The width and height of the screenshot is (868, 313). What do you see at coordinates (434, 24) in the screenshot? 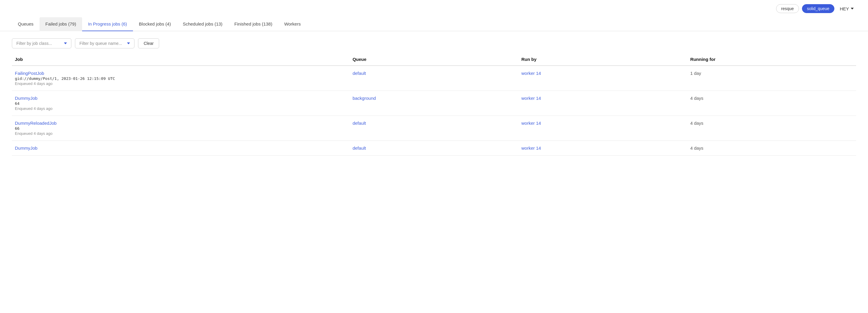
I see `tab-bar: Queues Failed jobs (79) In Progress jobs…` at bounding box center [434, 24].